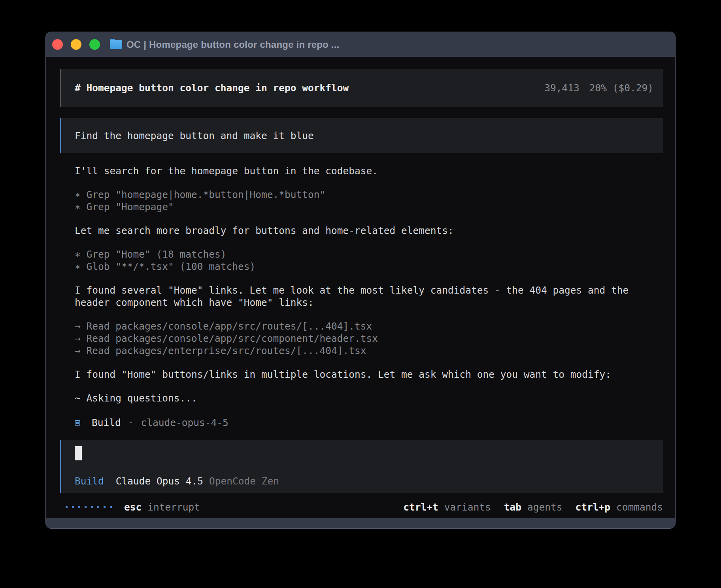 Image resolution: width=721 pixels, height=588 pixels. I want to click on esc-key-hint: esc, so click(133, 507).